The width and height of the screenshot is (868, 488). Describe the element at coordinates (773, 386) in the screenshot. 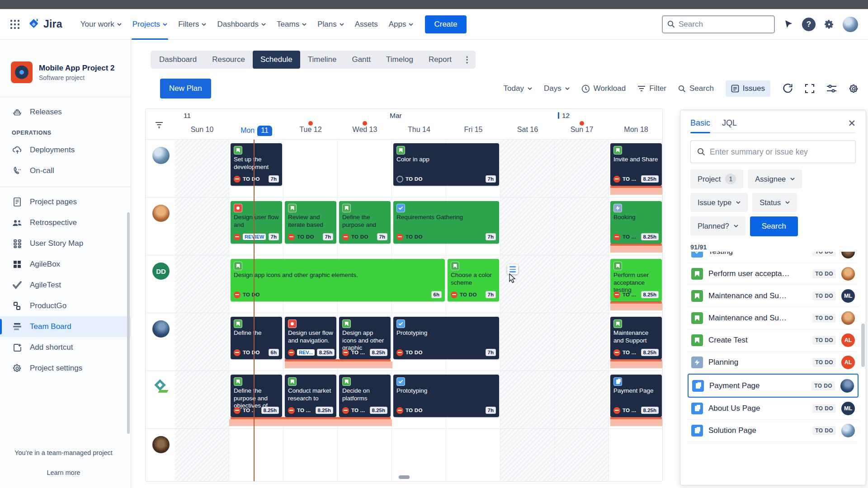

I see `issue-list-item-selected: Payment Page TO DO` at that location.